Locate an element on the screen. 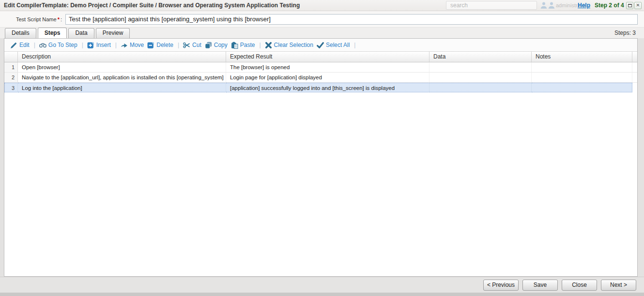 This screenshot has width=644, height=296. column-header-description: Description is located at coordinates (122, 57).